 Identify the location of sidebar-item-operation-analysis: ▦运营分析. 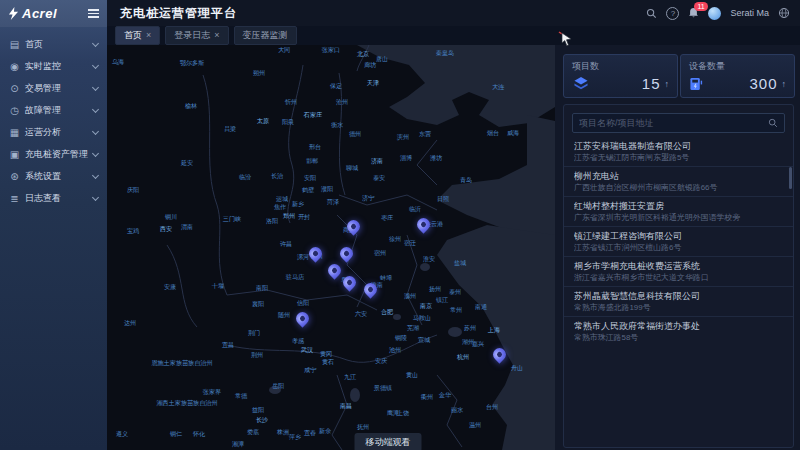
(54, 132).